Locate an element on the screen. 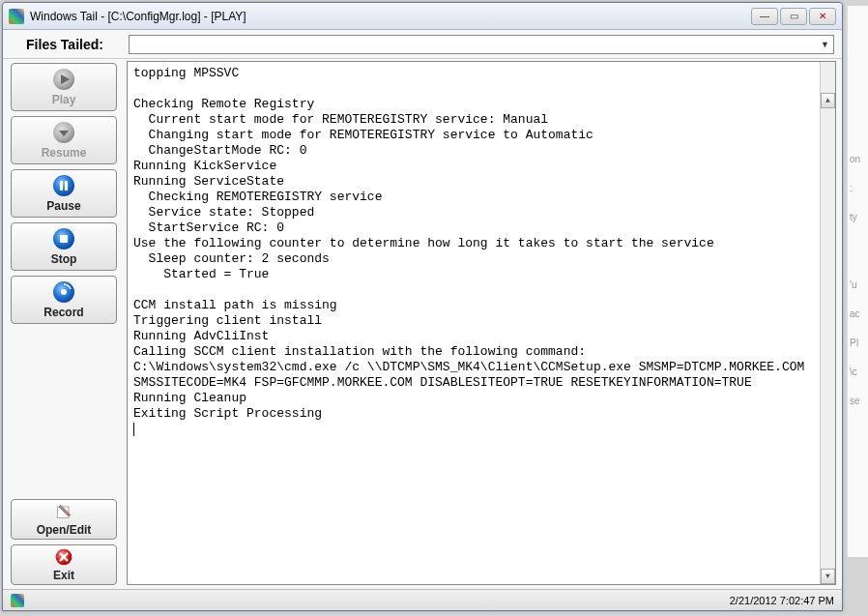 This screenshot has height=616, width=868. resume-icon is located at coordinates (64, 132).